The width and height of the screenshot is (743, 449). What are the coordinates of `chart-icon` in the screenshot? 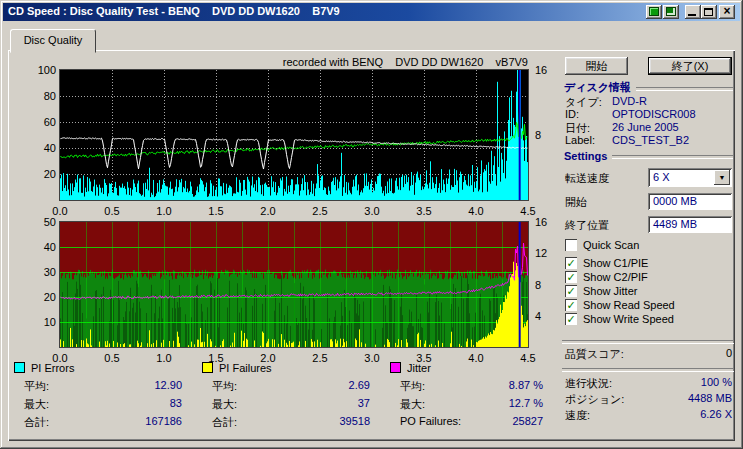 It's located at (654, 12).